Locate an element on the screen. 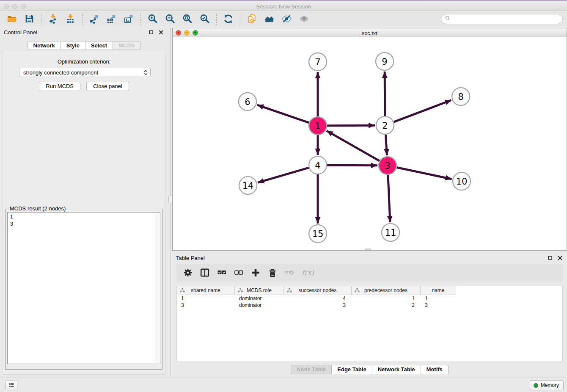 The height and width of the screenshot is (392, 567). columns-button is located at coordinates (205, 273).